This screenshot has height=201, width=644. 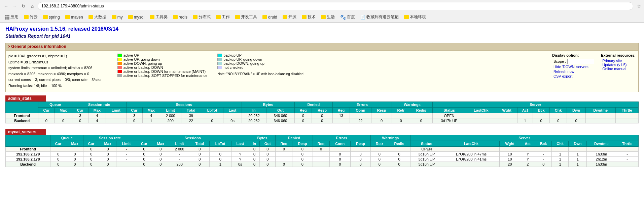 What do you see at coordinates (117, 17) in the screenshot?
I see `bookmark-my: my` at bounding box center [117, 17].